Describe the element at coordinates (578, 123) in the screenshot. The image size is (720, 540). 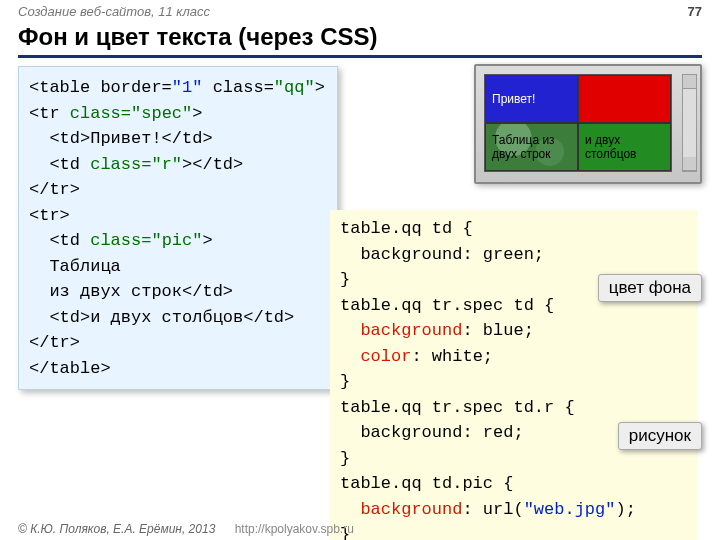
I see `preview-table: Привет! Таблица из двух строк и двух сто…` at that location.